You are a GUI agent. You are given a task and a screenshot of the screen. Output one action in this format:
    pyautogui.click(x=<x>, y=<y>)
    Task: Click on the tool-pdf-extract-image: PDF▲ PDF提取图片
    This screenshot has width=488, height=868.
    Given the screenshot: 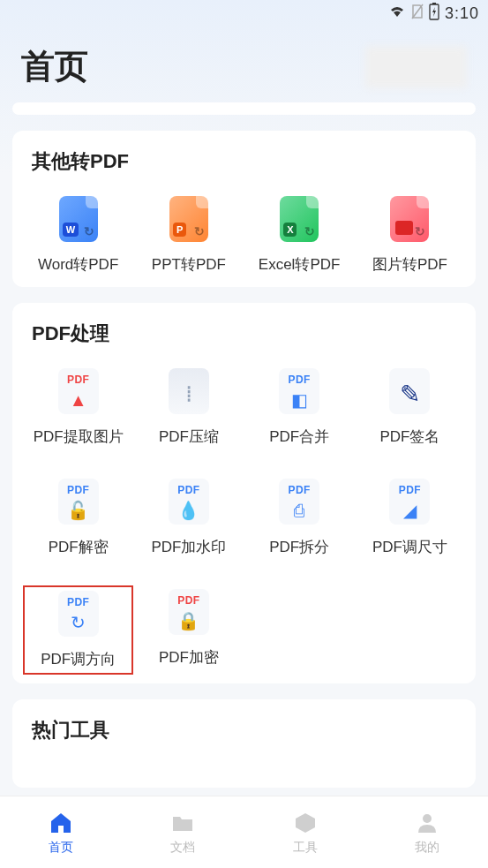 What is the action you would take?
    pyautogui.click(x=78, y=408)
    